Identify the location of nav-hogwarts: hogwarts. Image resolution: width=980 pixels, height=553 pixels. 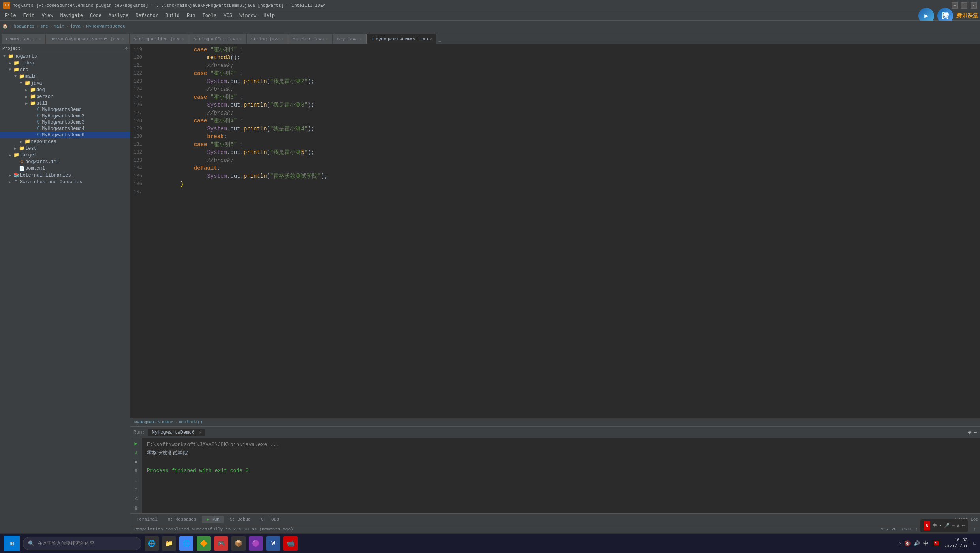
(24, 26).